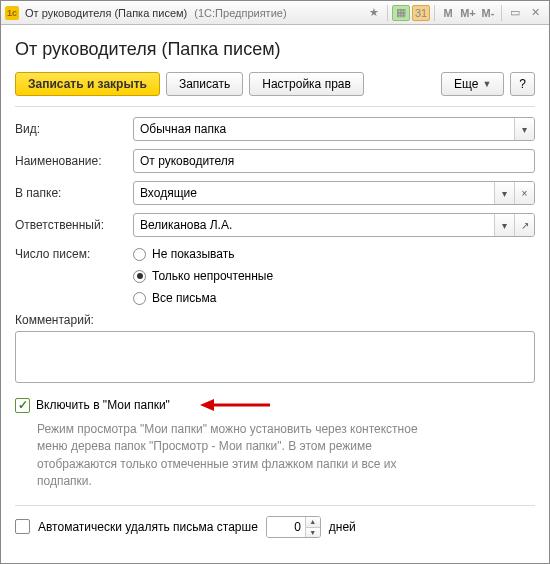 This screenshot has width=550, height=564. I want to click on days-stepper: ▲ ▼, so click(294, 527).